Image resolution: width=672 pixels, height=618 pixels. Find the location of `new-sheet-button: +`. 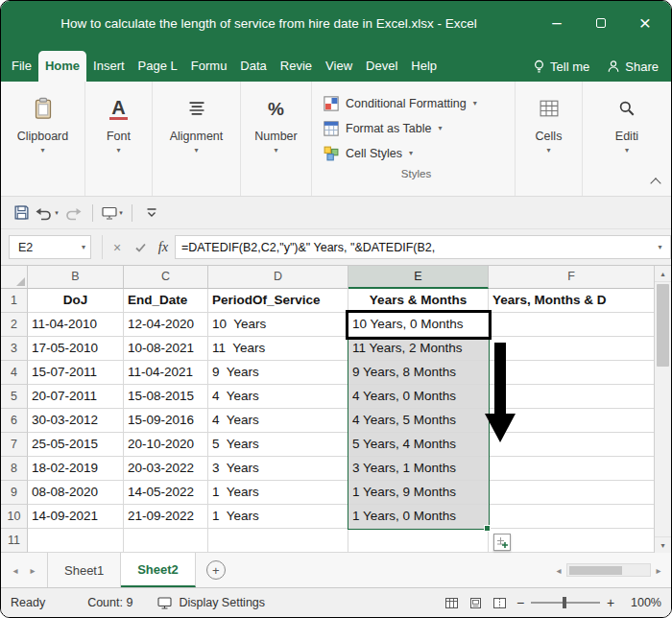

new-sheet-button: + is located at coordinates (216, 570).